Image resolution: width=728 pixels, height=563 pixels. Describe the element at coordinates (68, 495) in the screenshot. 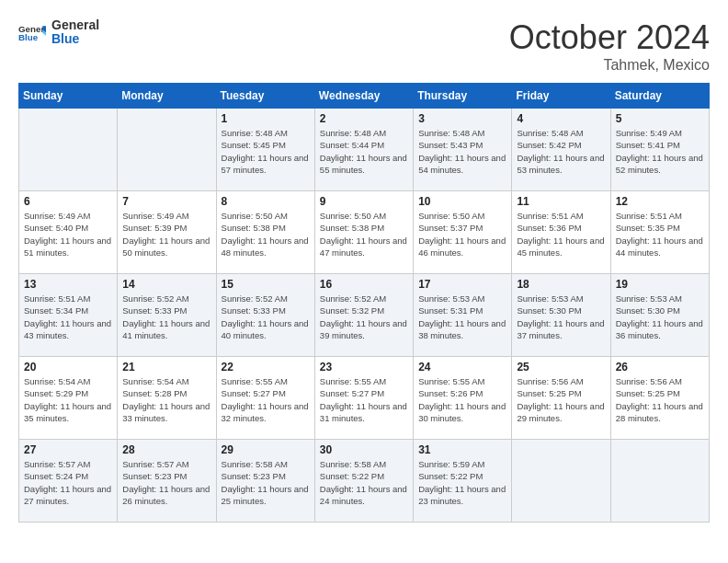

I see `daylight-text: Daylight: 11 hours and 27 minutes.` at that location.